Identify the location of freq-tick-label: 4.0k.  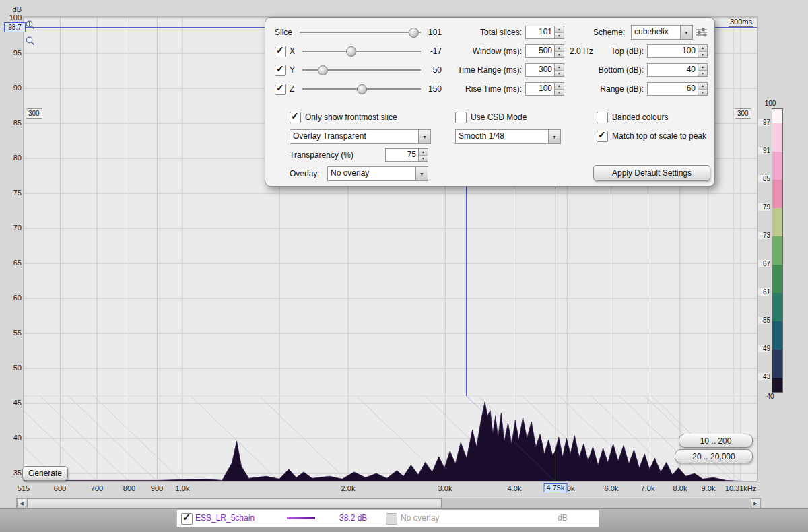
(514, 488).